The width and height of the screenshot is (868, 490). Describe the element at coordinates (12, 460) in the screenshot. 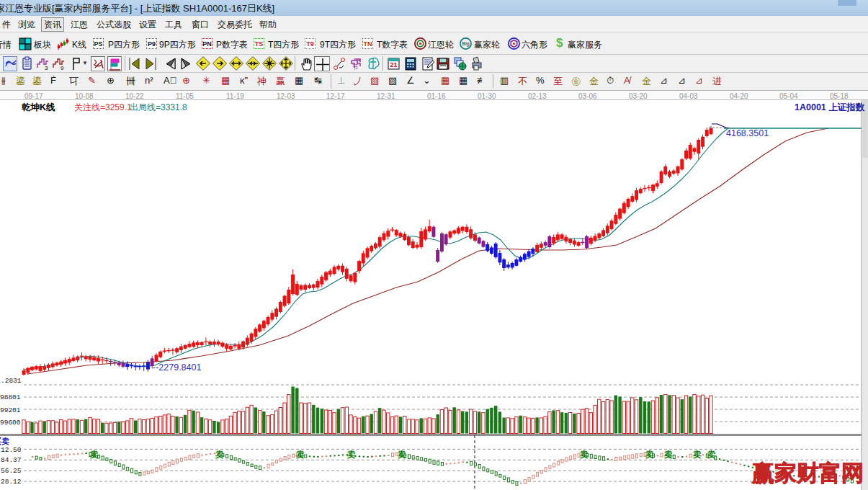

I see `svg-text: 84.37` at that location.